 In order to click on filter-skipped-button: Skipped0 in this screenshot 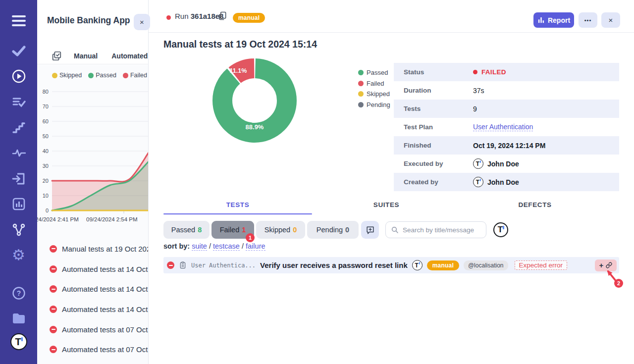, I will do `click(280, 230)`.